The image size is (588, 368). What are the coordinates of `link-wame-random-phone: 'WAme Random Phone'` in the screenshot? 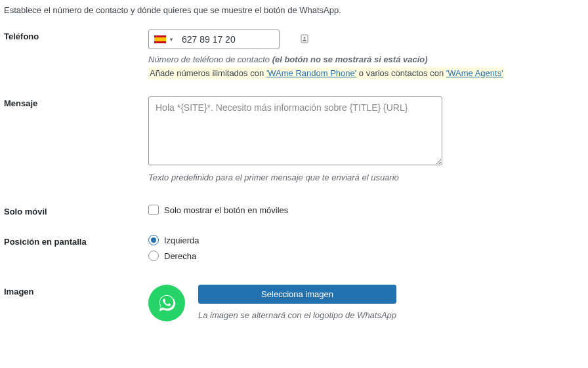 It's located at (311, 73).